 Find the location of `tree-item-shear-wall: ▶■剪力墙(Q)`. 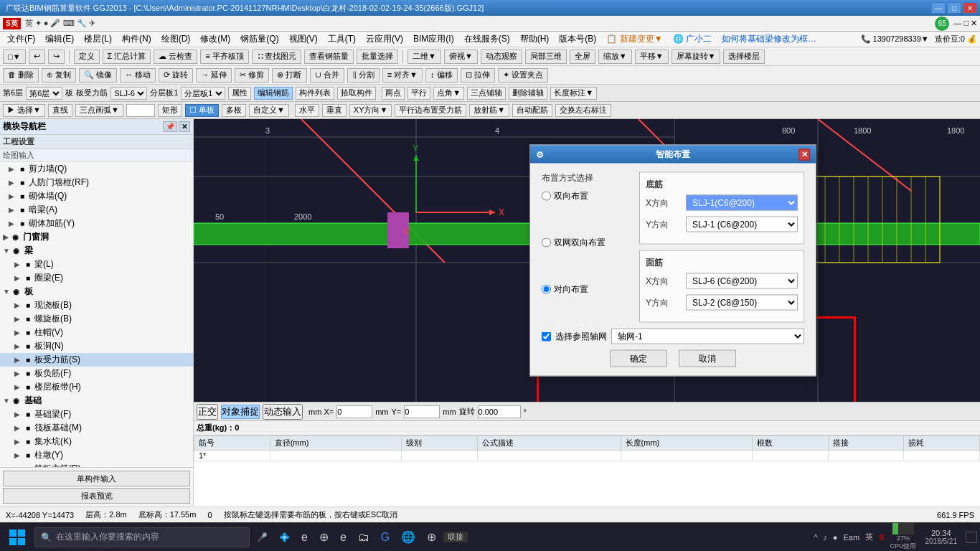

tree-item-shear-wall: ▶■剪力墙(Q) is located at coordinates (96, 169).